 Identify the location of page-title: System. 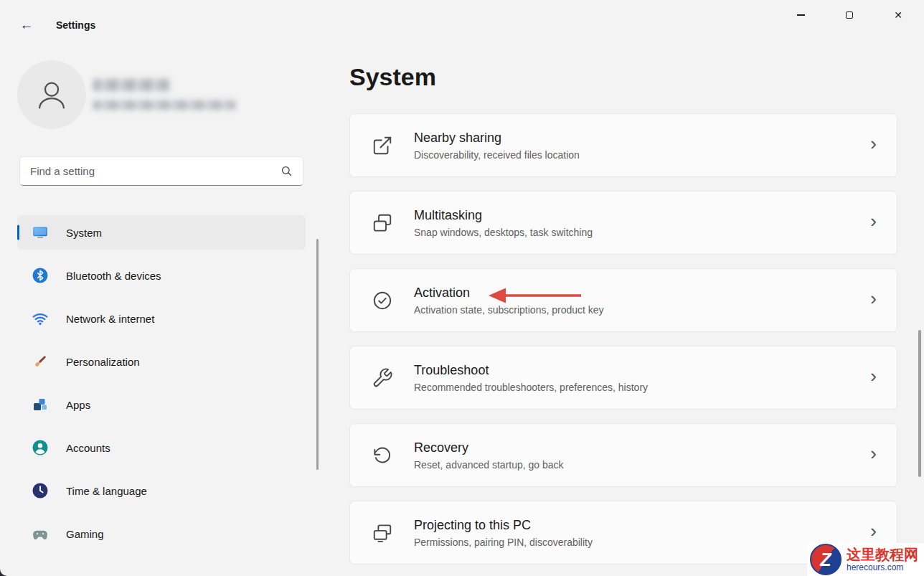
(393, 77).